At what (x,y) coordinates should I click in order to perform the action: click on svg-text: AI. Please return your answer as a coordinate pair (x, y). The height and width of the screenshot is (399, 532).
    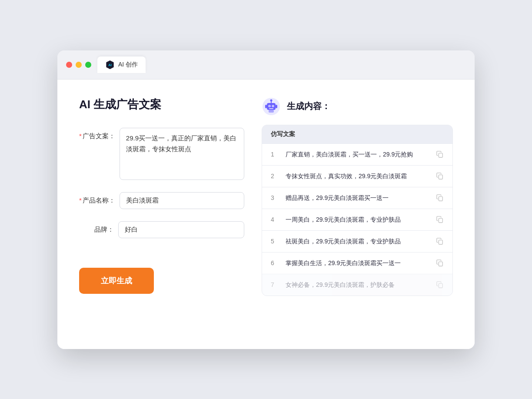
    Looking at the image, I should click on (110, 65).